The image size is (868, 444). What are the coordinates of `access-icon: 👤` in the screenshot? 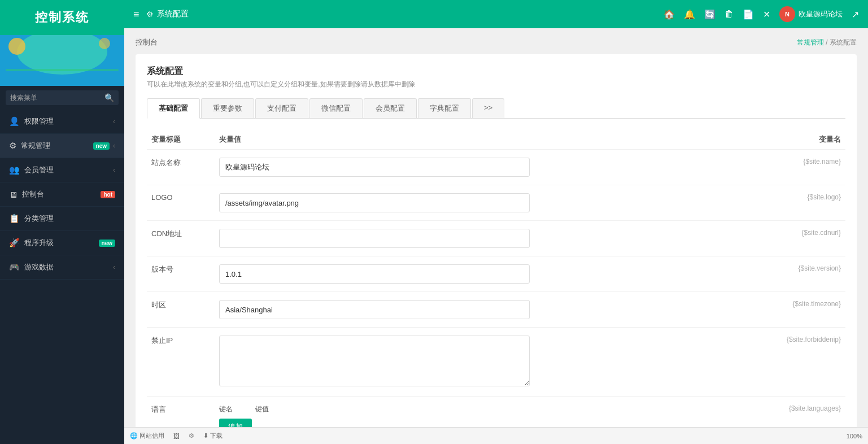 It's located at (15, 121).